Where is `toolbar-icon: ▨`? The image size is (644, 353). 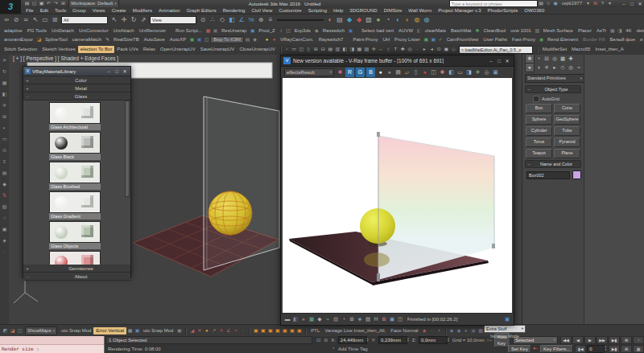
toolbar-icon: ▨ is located at coordinates (367, 50).